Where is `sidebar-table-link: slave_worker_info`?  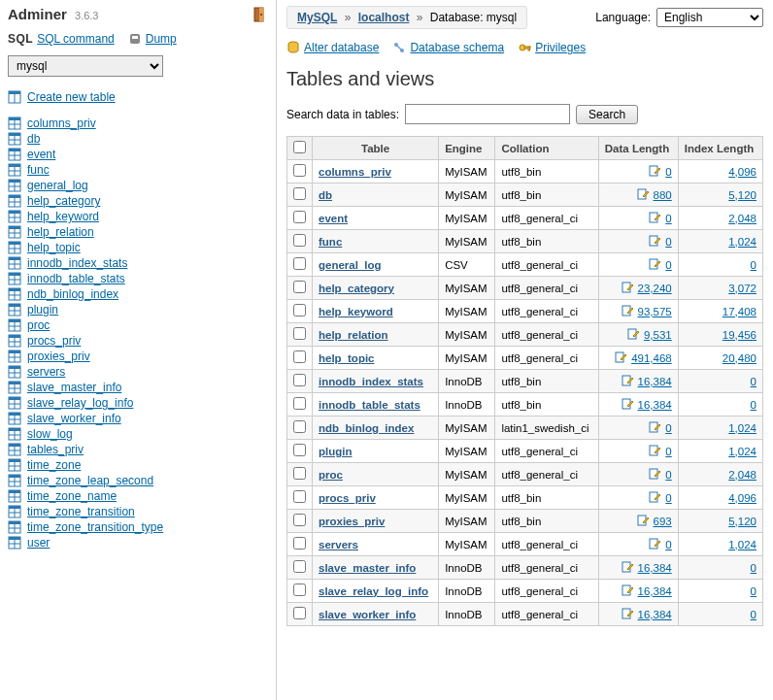 sidebar-table-link: slave_worker_info is located at coordinates (74, 418).